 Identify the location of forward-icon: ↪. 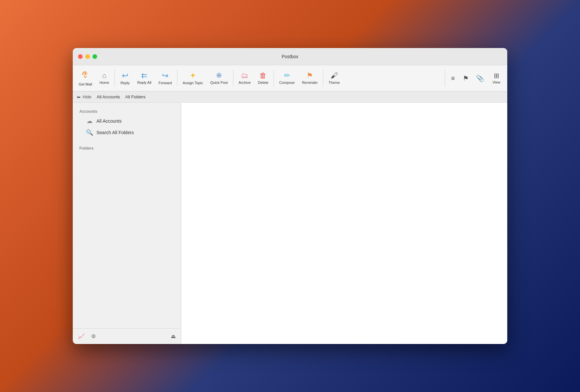
(165, 76).